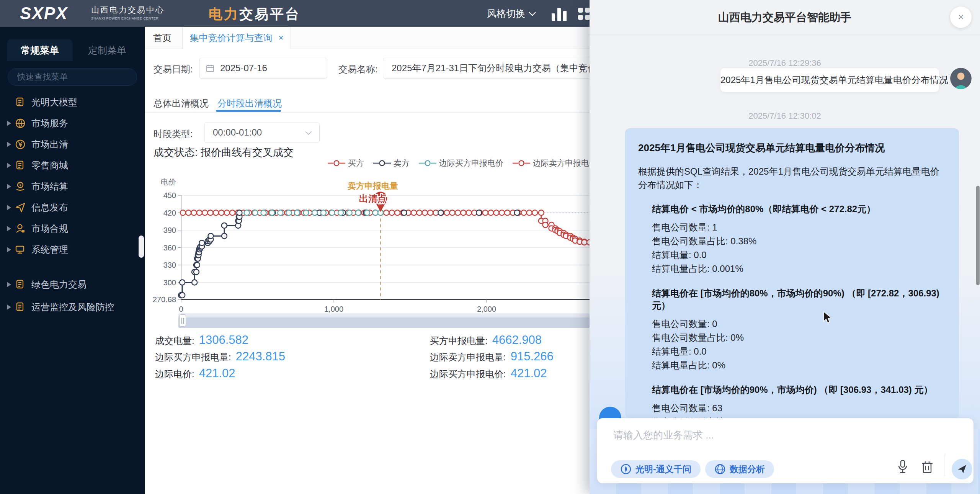  What do you see at coordinates (72, 260) in the screenshot?
I see `sidebar: 常规菜单 定制菜单 光明大模型市场服务市场出清零售商城¥市场结算信息发布市场合规…` at bounding box center [72, 260].